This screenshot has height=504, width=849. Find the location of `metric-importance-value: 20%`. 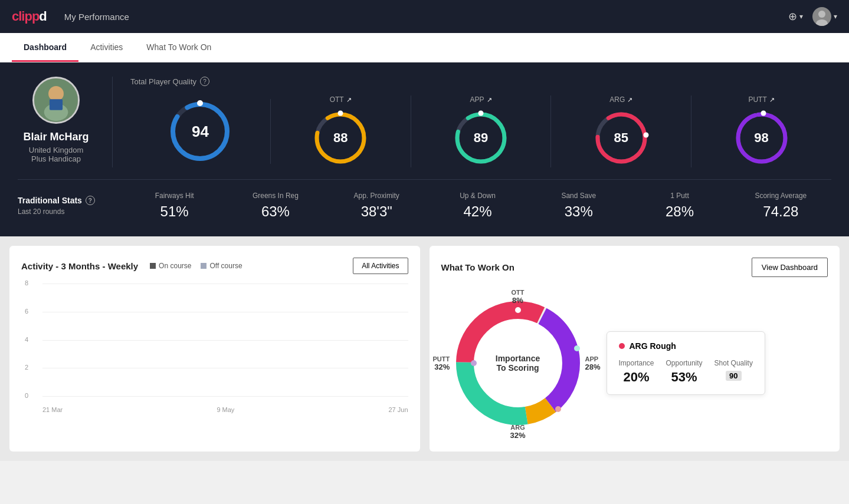

metric-importance-value: 20% is located at coordinates (637, 377).